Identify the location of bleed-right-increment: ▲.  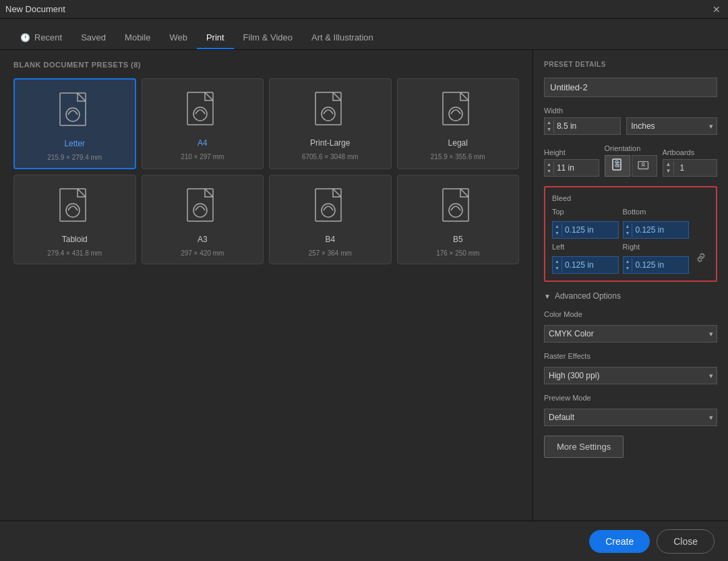
(628, 262).